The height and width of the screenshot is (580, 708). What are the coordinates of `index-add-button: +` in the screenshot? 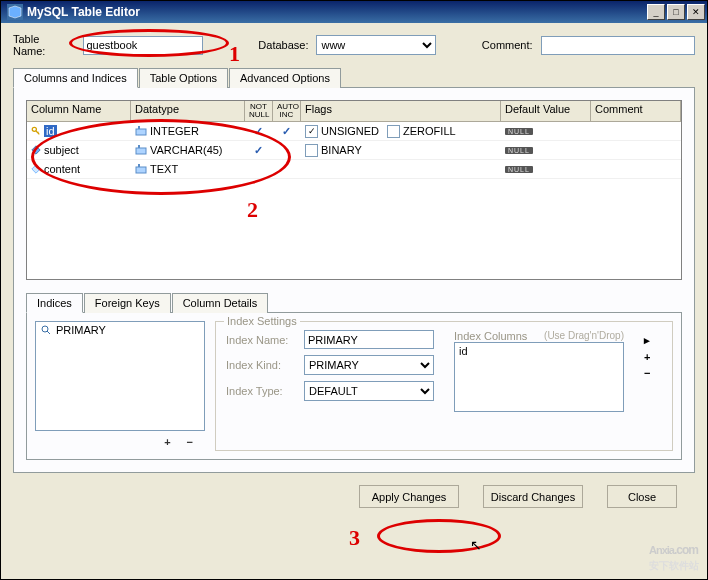 It's located at (170, 442).